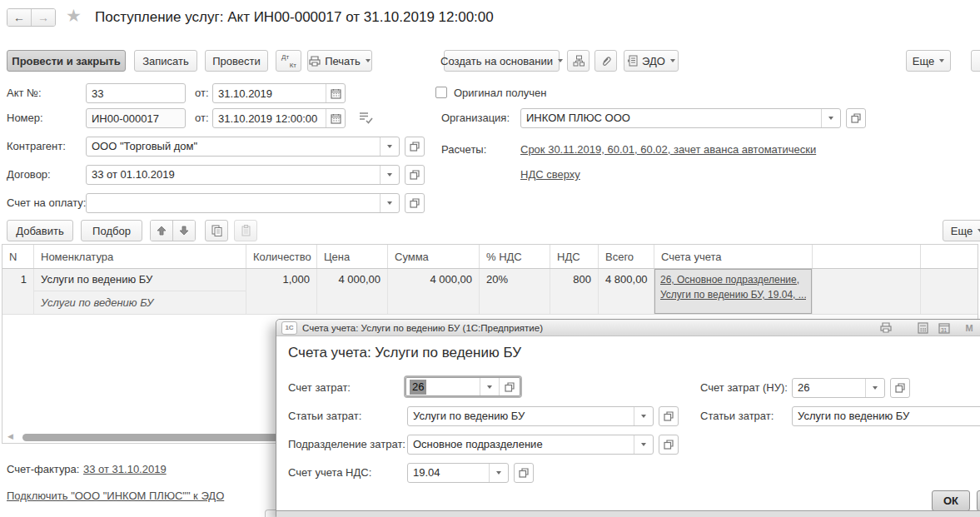 Image resolution: width=980 pixels, height=517 pixels. I want to click on col-header-nomenclature: Номенклатура, so click(140, 256).